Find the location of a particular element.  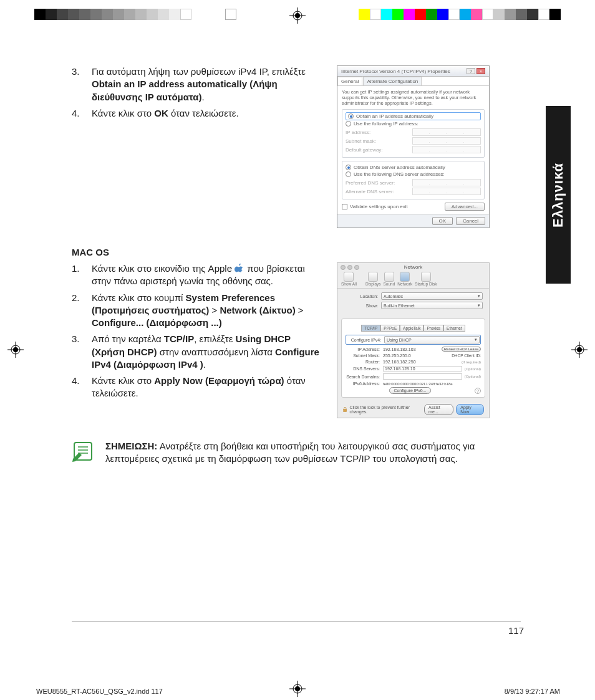

tab-general: General is located at coordinates (350, 81).